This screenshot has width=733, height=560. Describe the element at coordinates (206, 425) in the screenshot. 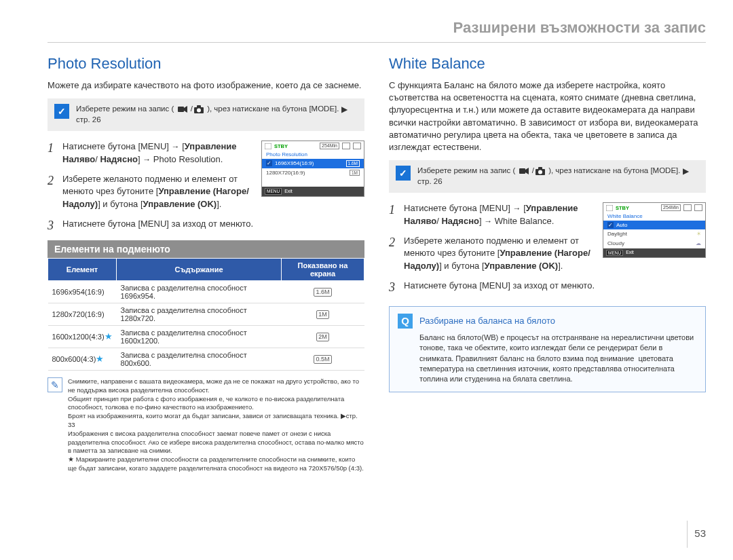

I see `footnote-block: ✎ Снимките, направени с вашата видеокаме…` at that location.